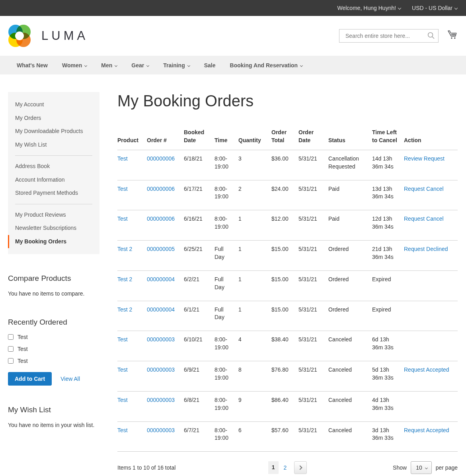  Describe the element at coordinates (54, 145) in the screenshot. I see `sidebar-item-my-wish-list: My Wish List` at that location.